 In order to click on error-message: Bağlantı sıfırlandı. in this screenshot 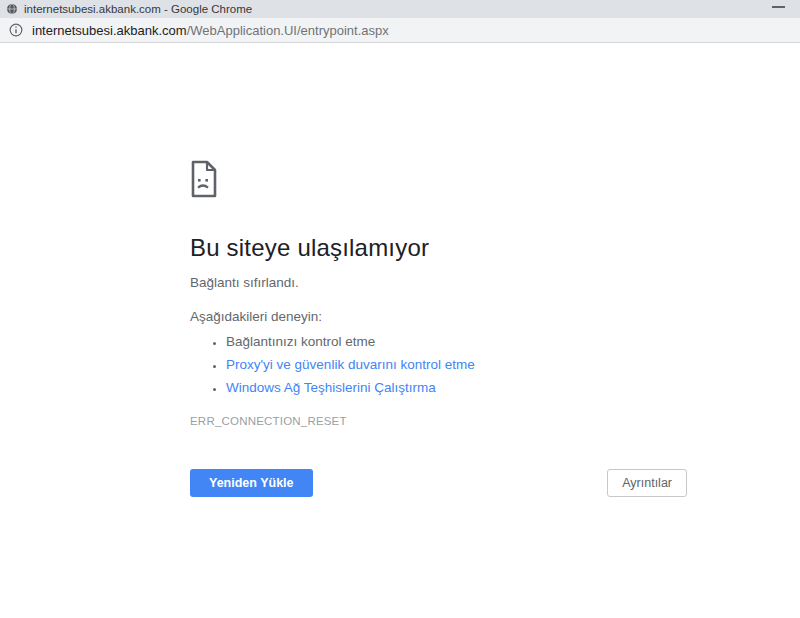, I will do `click(438, 283)`.